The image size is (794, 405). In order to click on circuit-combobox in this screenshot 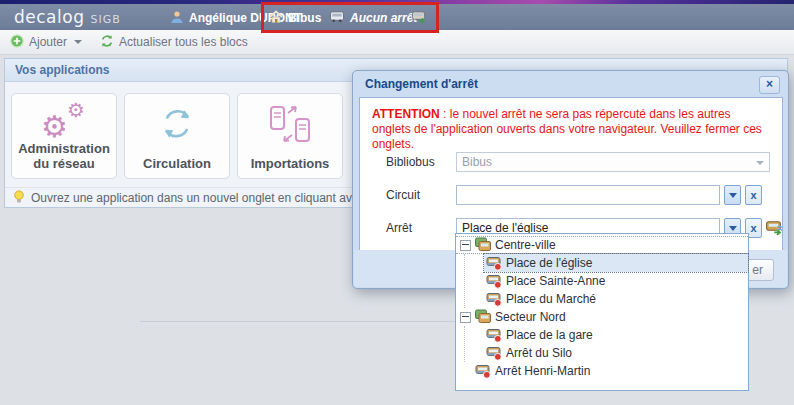, I will do `click(588, 195)`.